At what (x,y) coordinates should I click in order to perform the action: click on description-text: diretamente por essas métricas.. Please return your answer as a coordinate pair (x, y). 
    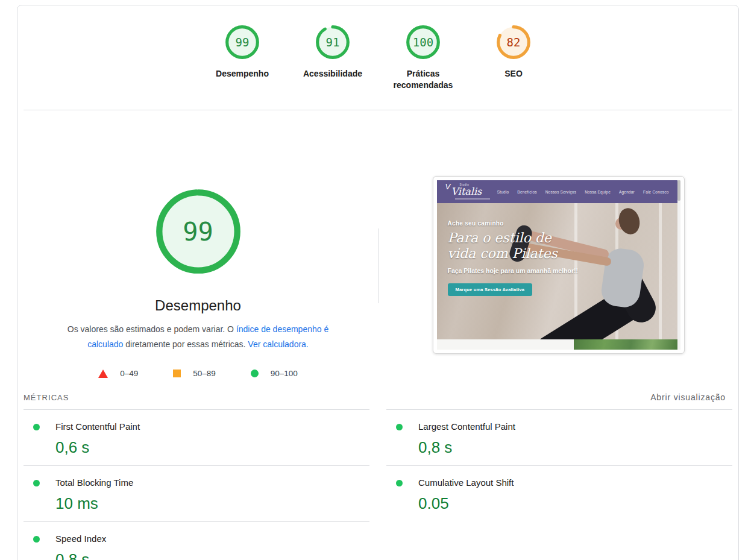
    Looking at the image, I should click on (186, 344).